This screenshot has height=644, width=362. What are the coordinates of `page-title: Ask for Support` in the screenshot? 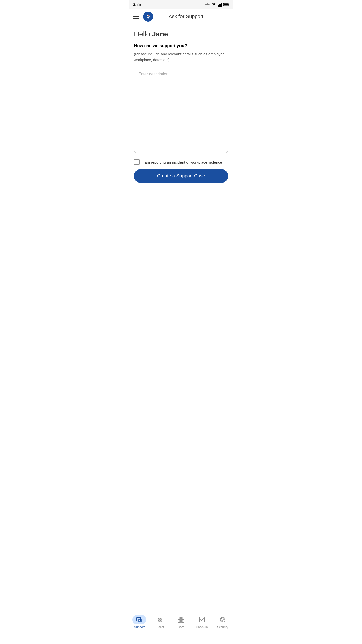 It's located at (186, 17).